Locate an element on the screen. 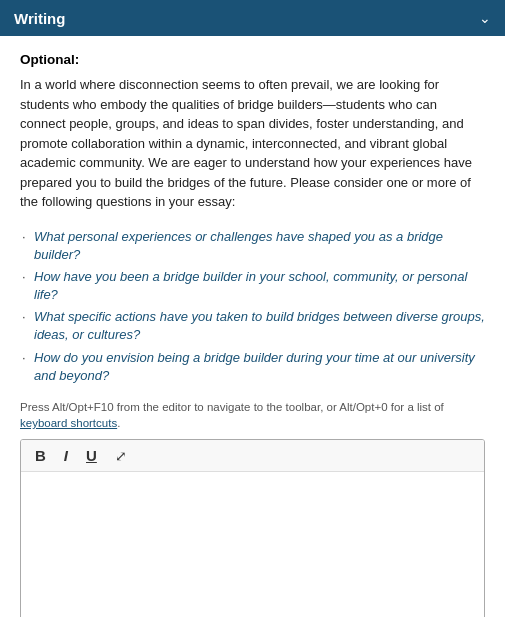  italic-button: I is located at coordinates (66, 456).